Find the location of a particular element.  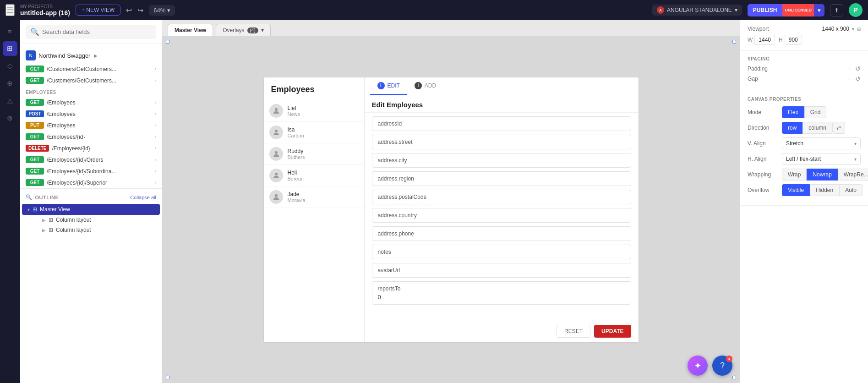

undo-button: ↩ is located at coordinates (129, 10).